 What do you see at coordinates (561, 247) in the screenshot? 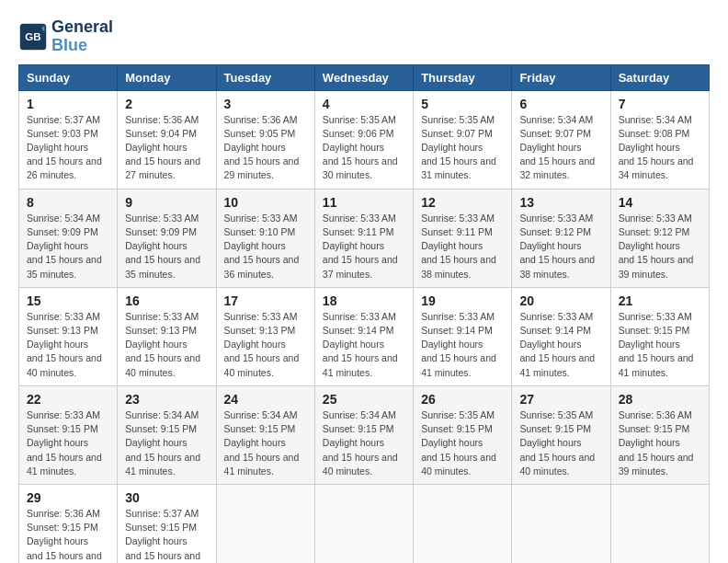
I see `day-info: Sunrise: 5:33 AM Sunset: 9:12 PM Dayligh…` at bounding box center [561, 247].